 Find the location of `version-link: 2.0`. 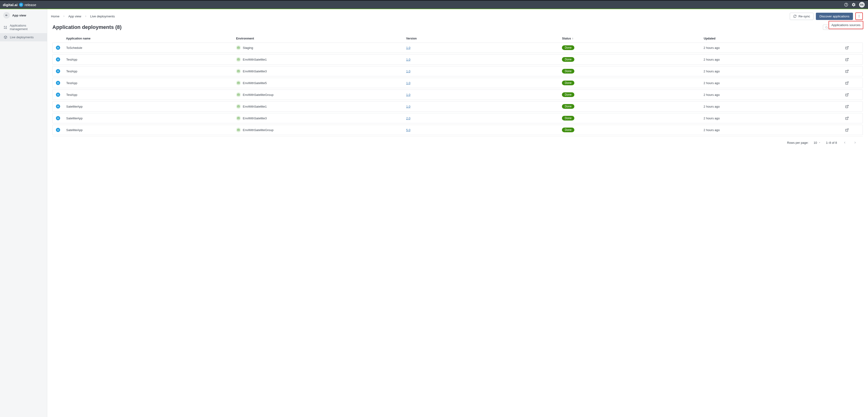

version-link: 2.0 is located at coordinates (408, 118).